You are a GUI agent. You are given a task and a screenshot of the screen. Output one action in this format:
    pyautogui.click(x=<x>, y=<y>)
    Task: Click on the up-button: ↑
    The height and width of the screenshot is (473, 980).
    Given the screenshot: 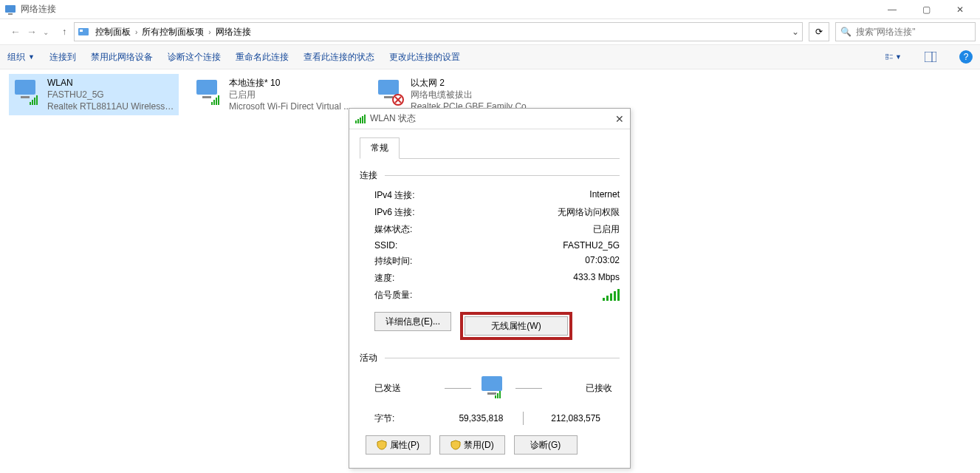 What is the action you would take?
    pyautogui.click(x=64, y=32)
    